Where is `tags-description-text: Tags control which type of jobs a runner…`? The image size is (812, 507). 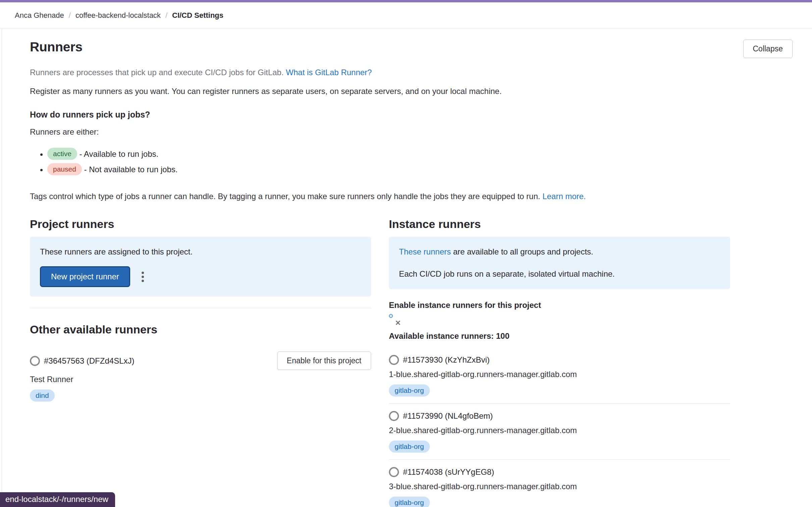
tags-description-text: Tags control which type of jobs a runner… is located at coordinates (285, 196).